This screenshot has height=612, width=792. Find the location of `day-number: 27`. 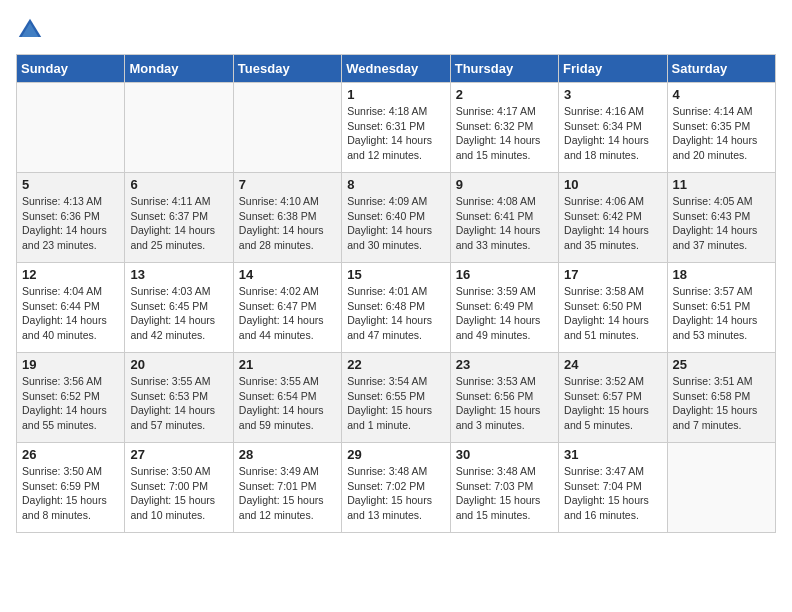

day-number: 27 is located at coordinates (178, 454).